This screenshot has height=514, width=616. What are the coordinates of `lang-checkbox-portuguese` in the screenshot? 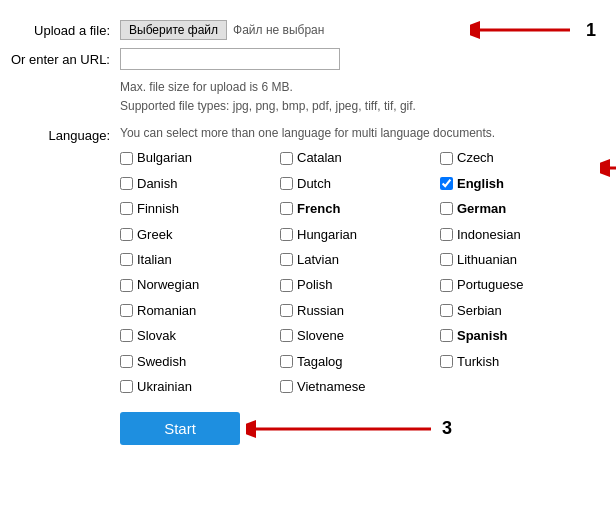 It's located at (446, 286).